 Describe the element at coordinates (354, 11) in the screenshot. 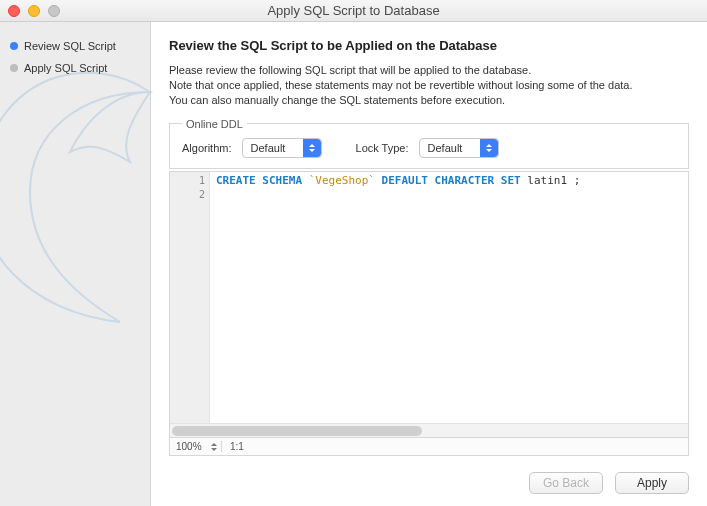

I see `titlebar: Apply SQL Script to Database` at that location.